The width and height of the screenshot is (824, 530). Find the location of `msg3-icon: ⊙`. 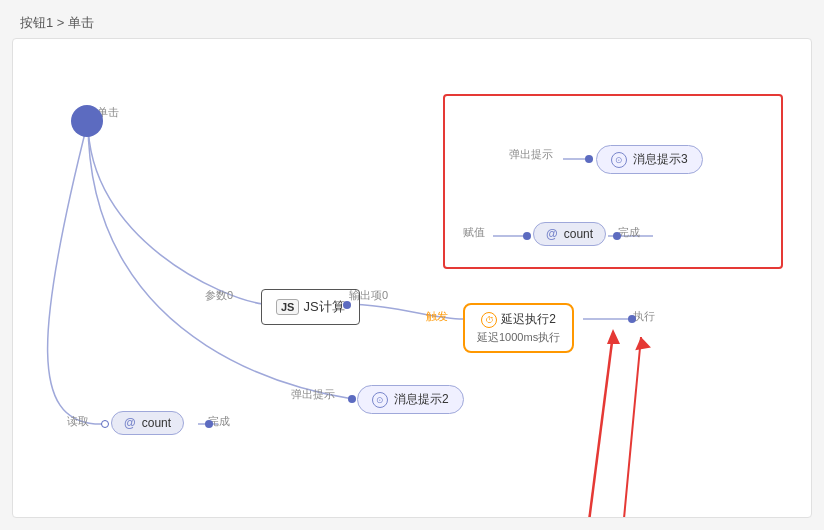

msg3-icon: ⊙ is located at coordinates (619, 160).